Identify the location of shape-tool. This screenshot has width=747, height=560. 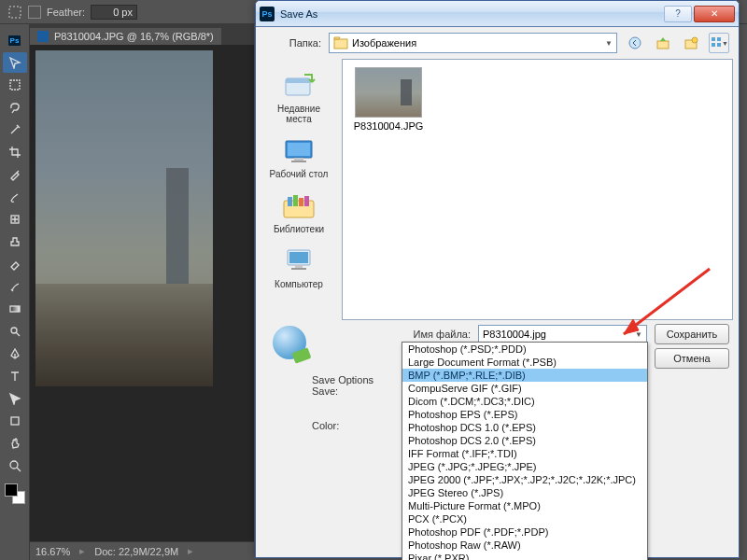
(15, 421).